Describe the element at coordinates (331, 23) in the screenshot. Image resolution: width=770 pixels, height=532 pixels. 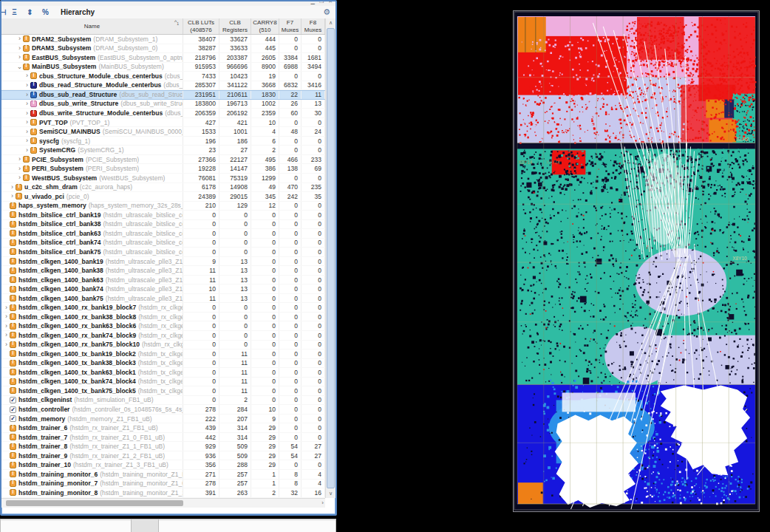
I see `scroll-up-icon: ∧` at that location.